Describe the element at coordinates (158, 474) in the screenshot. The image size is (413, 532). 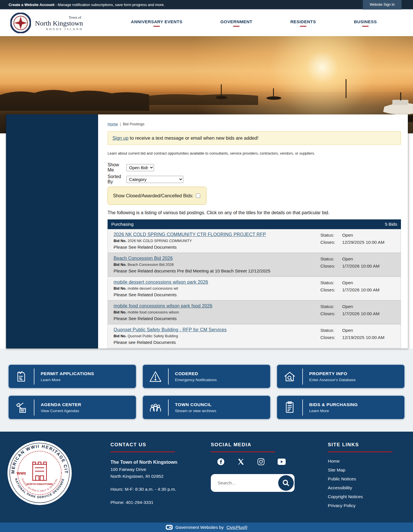
I see `contact-us-section: CONTACT US The Town of North Kingstown 1…` at that location.